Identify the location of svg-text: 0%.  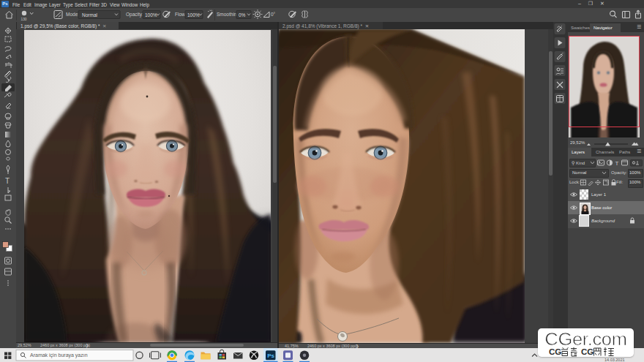
(242, 15).